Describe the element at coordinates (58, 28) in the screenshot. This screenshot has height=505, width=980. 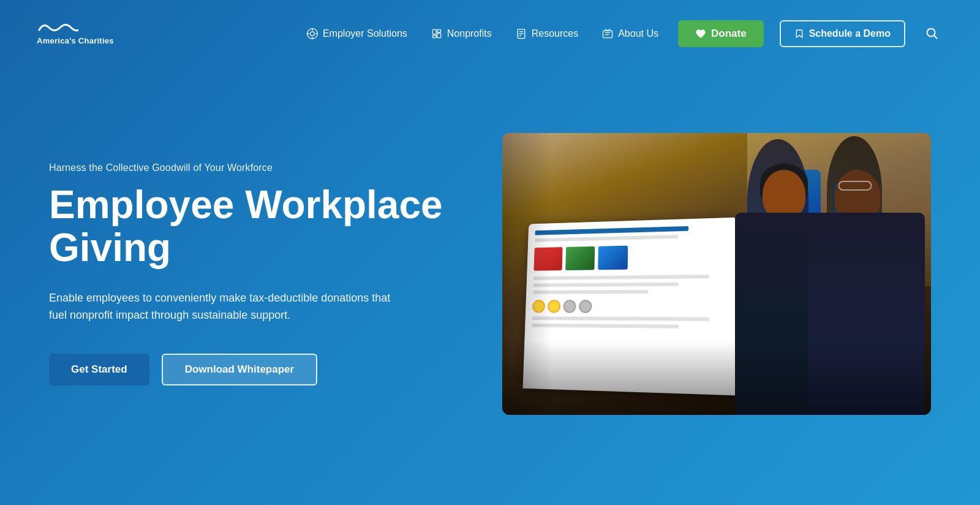
I see `logo-wave-icon` at that location.